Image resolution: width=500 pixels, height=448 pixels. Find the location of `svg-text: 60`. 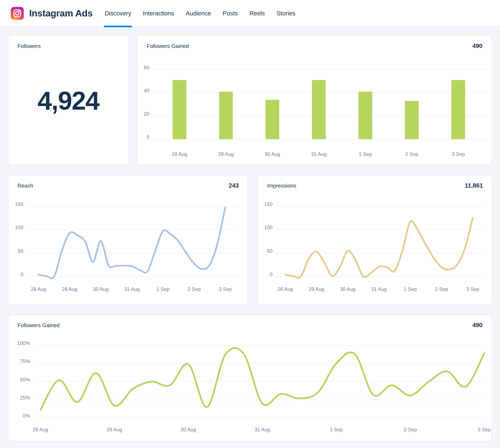

svg-text: 60 is located at coordinates (147, 67).